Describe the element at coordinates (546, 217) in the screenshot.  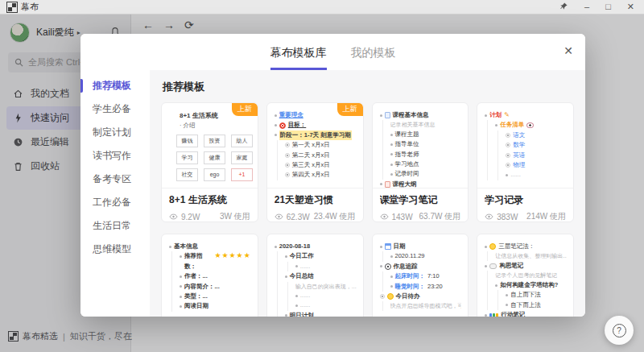
I see `use-count: 214W 使用` at that location.